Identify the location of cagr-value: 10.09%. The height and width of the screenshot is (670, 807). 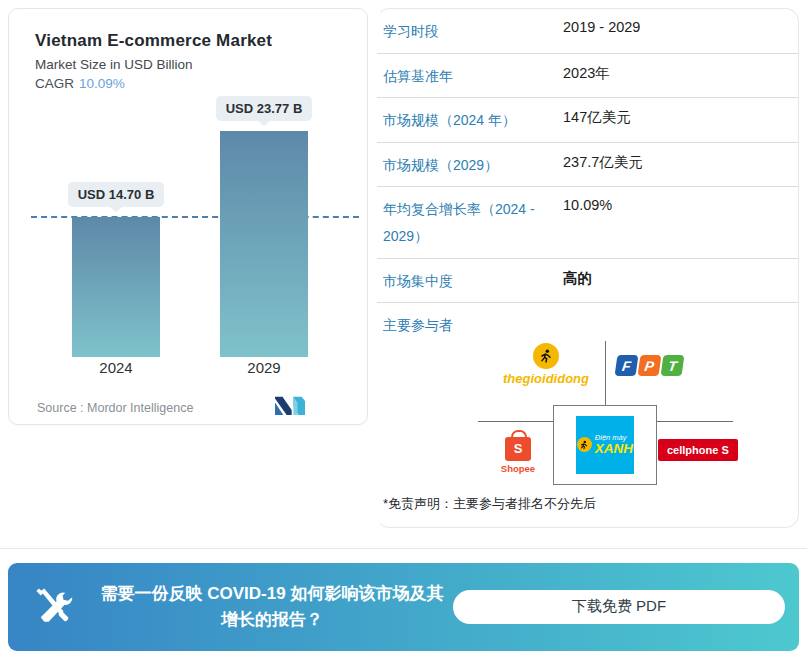
(102, 84).